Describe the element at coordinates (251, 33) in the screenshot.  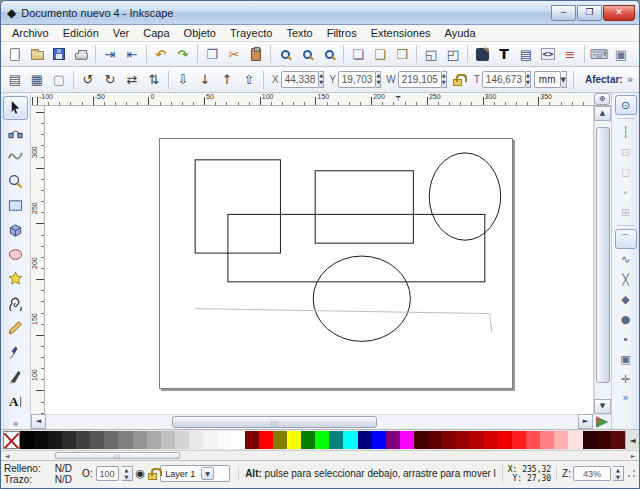
I see `menu-item: Trayecto` at that location.